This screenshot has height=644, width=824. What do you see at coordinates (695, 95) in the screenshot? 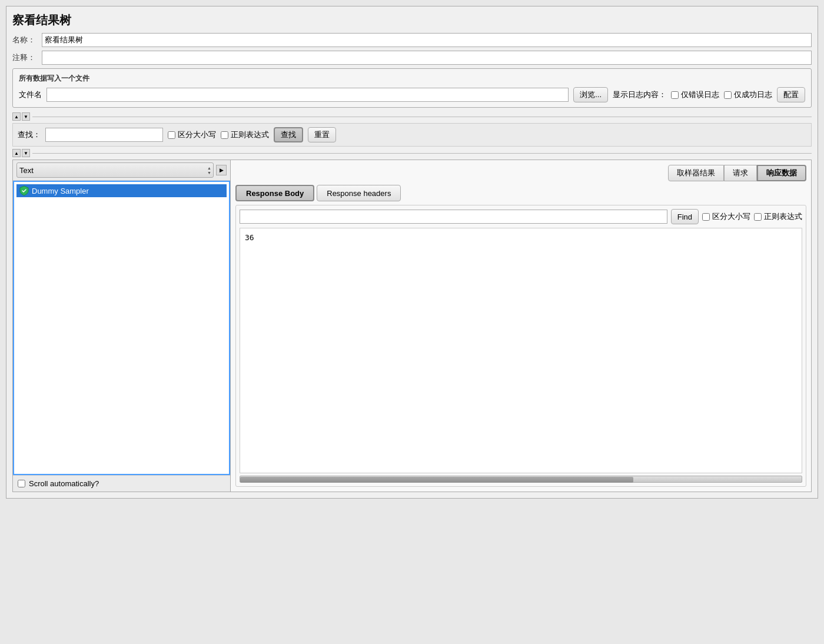
I see `error-log-checkbox-row: 仅错误日志` at bounding box center [695, 95].